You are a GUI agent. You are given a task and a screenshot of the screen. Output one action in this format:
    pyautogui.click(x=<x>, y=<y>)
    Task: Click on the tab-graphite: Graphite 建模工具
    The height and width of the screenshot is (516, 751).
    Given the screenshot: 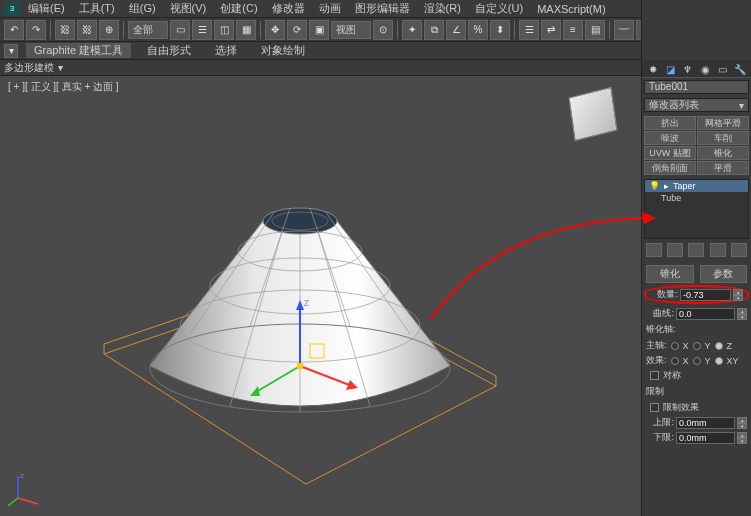 What is the action you would take?
    pyautogui.click(x=78, y=50)
    